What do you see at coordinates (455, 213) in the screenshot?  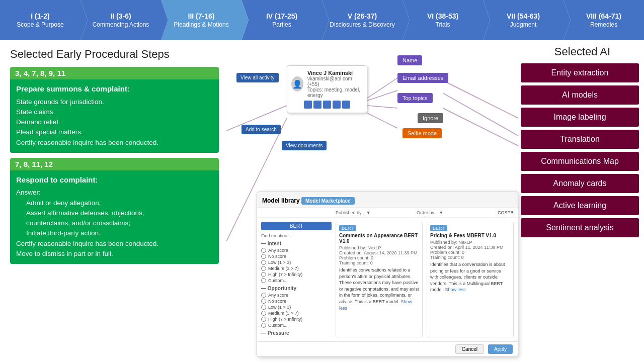 I see `col-header-order: Order by... ▼` at bounding box center [455, 213].